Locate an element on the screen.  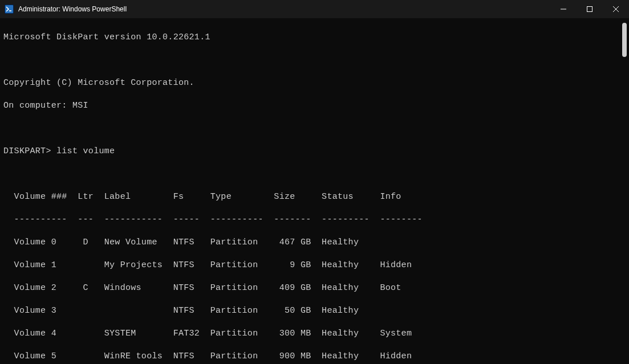
minimize-button is located at coordinates (563, 9).